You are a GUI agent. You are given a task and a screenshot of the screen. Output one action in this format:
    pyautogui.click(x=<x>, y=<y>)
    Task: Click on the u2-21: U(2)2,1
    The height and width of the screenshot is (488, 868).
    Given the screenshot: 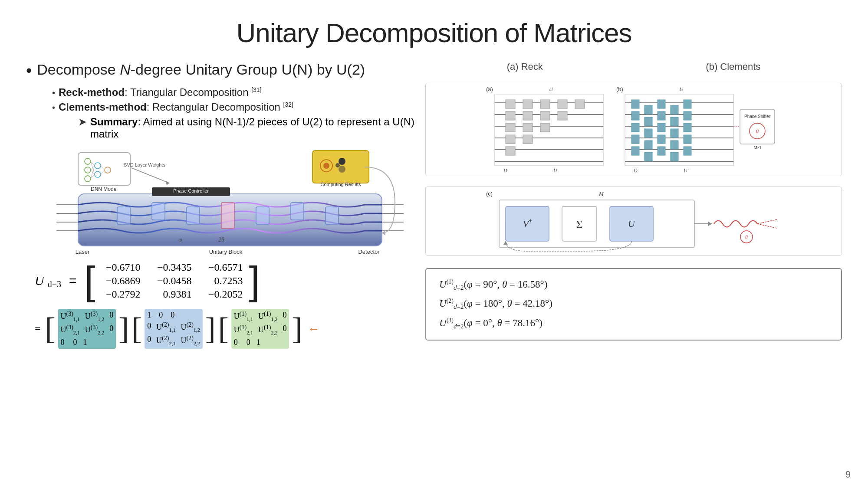 What is the action you would take?
    pyautogui.click(x=166, y=341)
    